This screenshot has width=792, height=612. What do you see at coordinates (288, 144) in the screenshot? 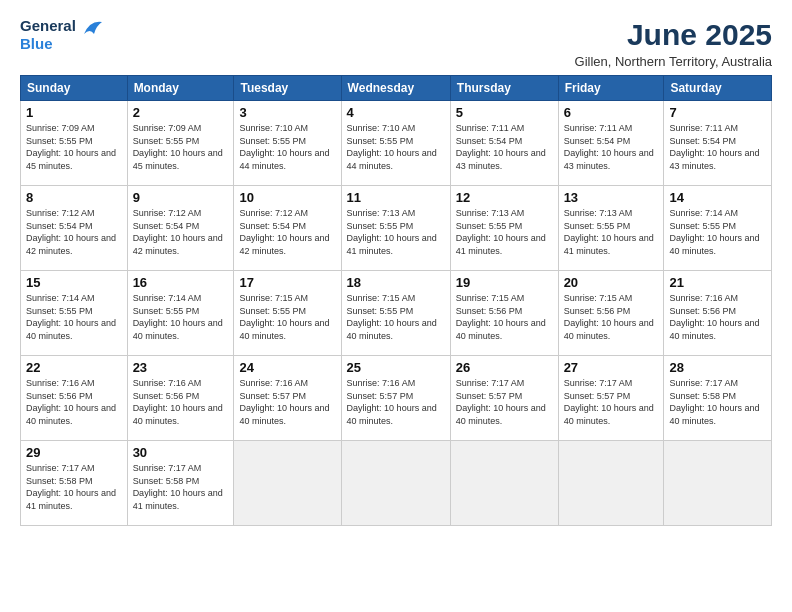
I see `calendar-day-cell: 3Sunrise: 7:10 AMSunset: 5:55 PMDaylight…` at bounding box center [288, 144].